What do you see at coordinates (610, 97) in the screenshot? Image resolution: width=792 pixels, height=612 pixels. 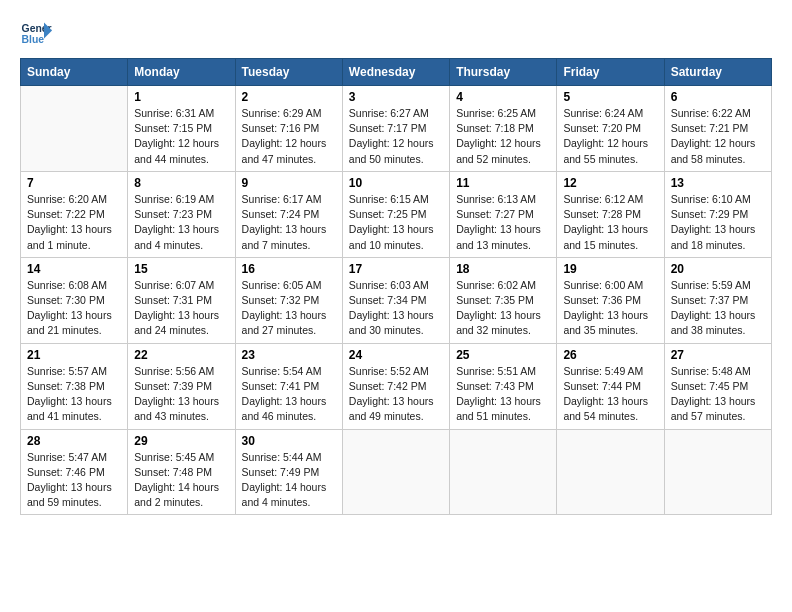 I see `day-number: 5` at bounding box center [610, 97].